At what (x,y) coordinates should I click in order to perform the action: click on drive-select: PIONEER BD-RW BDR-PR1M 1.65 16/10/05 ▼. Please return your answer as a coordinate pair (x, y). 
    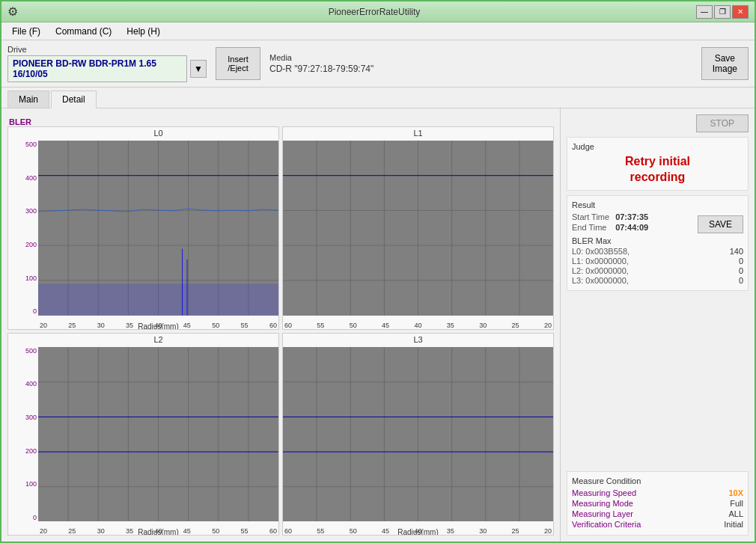
    Looking at the image, I should click on (107, 69).